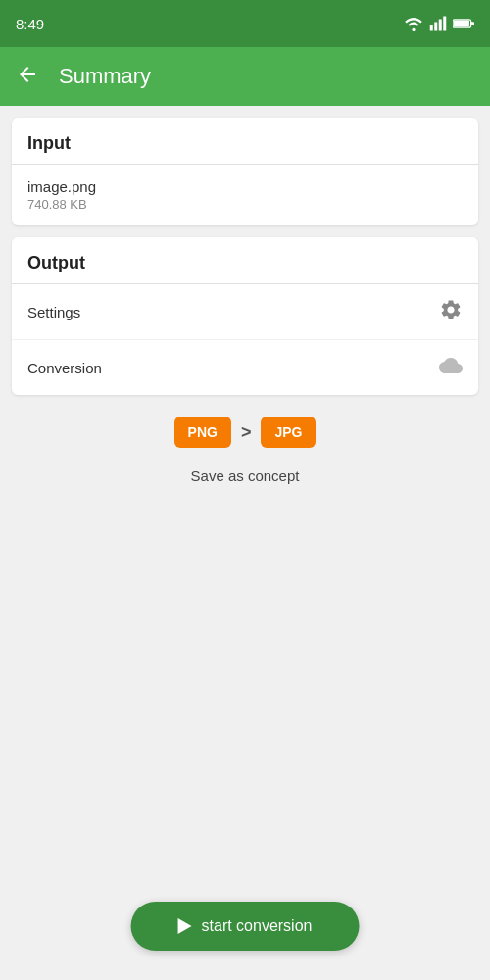 This screenshot has height=980, width=490. What do you see at coordinates (247, 433) in the screenshot?
I see `arrow-icon: >` at bounding box center [247, 433].